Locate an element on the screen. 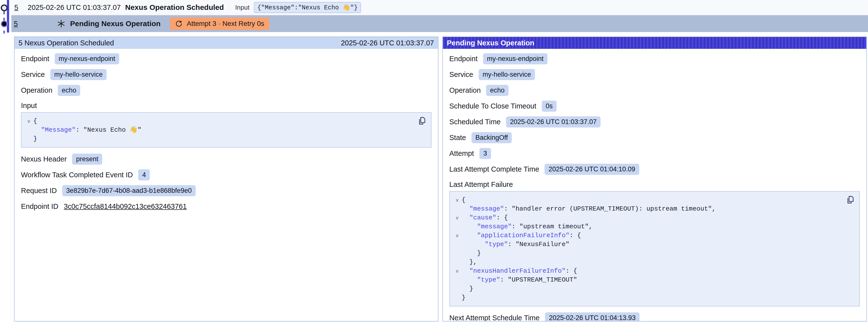 Image resolution: width=868 pixels, height=322 pixels. code-line: v "applicationFailureInfo": { is located at coordinates (649, 235).